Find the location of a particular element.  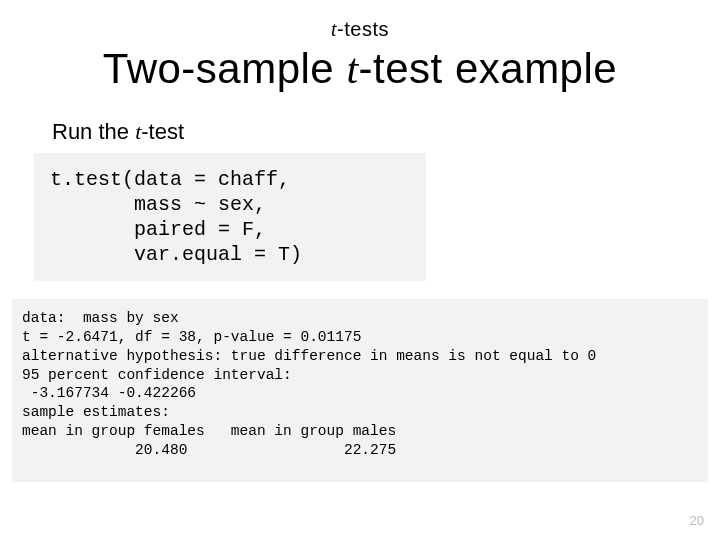

title-after: -test example is located at coordinates (488, 68).